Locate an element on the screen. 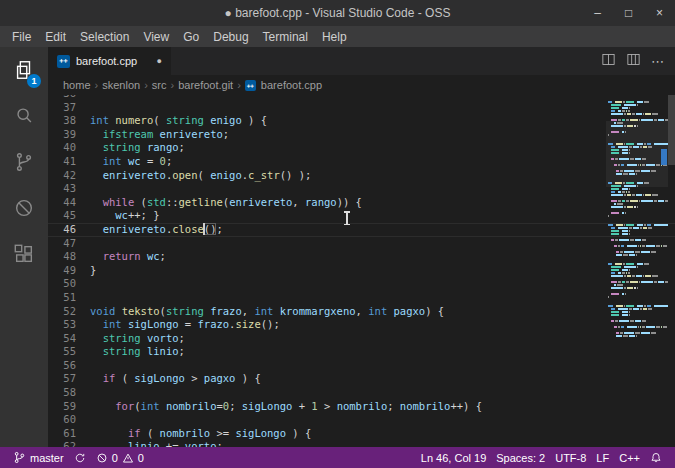 This screenshot has height=468, width=675. menu-bar: FileEditSelectionViewGoDebugTerminalHelp is located at coordinates (338, 36).